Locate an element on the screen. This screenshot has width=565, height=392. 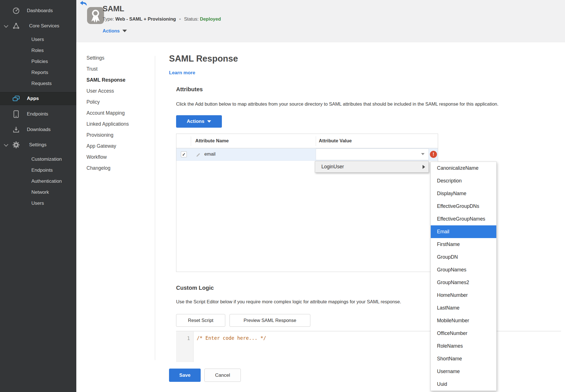
subnav-item: Policy is located at coordinates (118, 102).